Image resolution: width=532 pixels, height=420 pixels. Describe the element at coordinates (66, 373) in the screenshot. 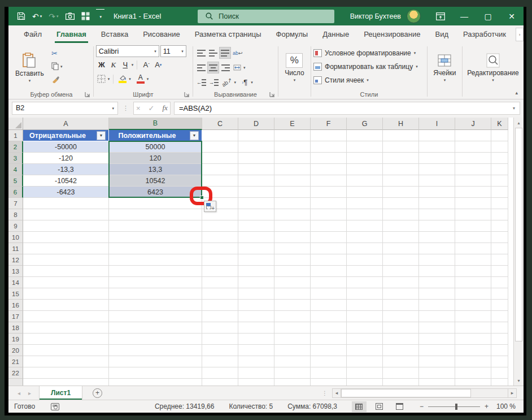

I see `cell-A22` at that location.